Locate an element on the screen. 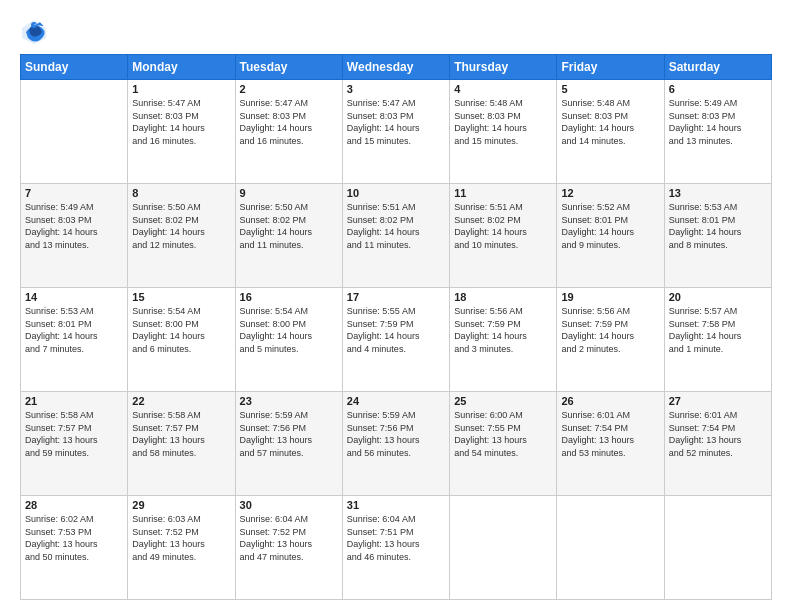 The image size is (792, 612). day-info: Sunrise: 5:55 AM Sunset: 7:59 PM Dayligh… is located at coordinates (396, 330).